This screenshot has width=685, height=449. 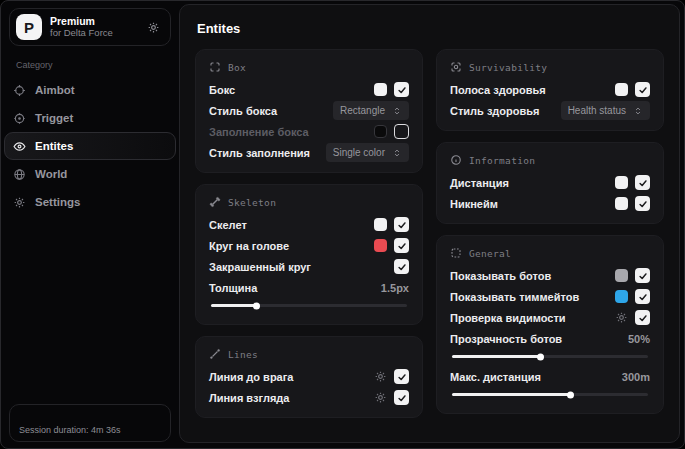 What do you see at coordinates (636, 377) in the screenshot?
I see `slider-value: 300m` at bounding box center [636, 377].